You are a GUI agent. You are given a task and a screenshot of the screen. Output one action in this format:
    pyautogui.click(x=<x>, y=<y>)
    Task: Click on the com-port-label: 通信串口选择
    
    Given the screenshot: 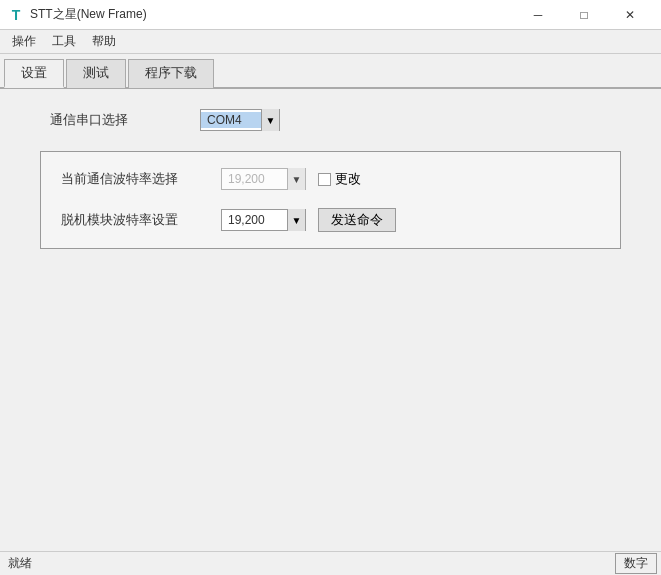 What is the action you would take?
    pyautogui.click(x=110, y=120)
    